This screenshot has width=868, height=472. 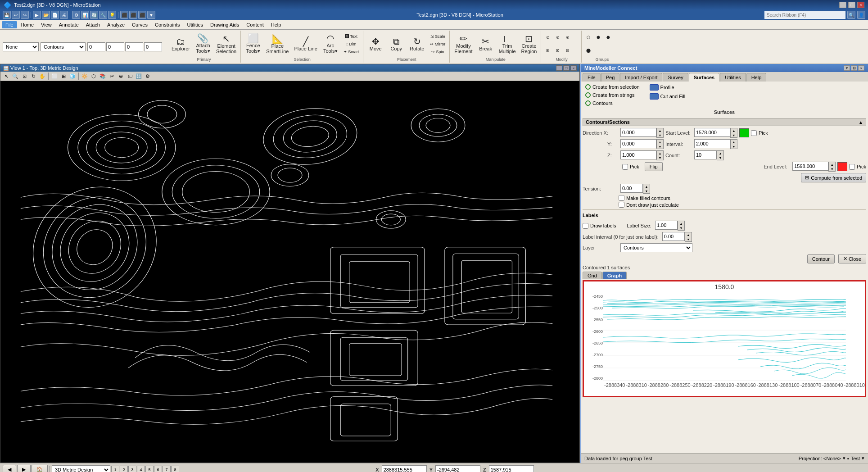 What do you see at coordinates (598, 37) in the screenshot?
I see `grp2-btn: ⬢` at bounding box center [598, 37].